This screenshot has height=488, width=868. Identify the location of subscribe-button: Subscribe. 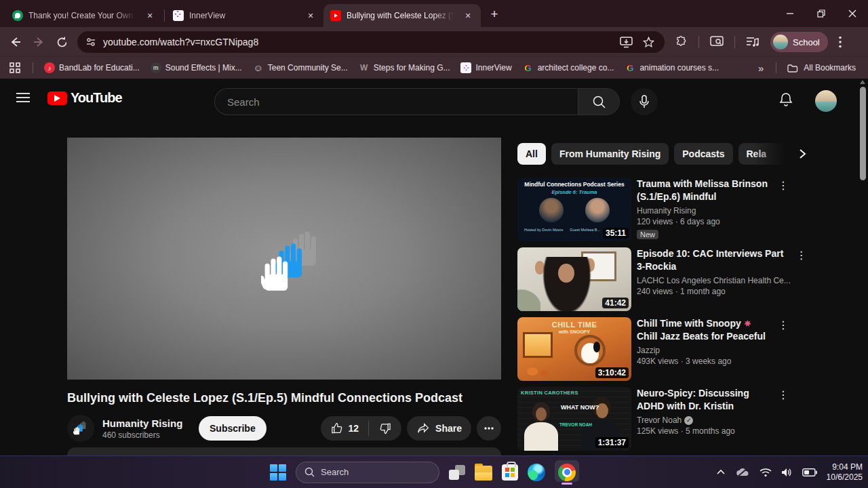
(233, 428).